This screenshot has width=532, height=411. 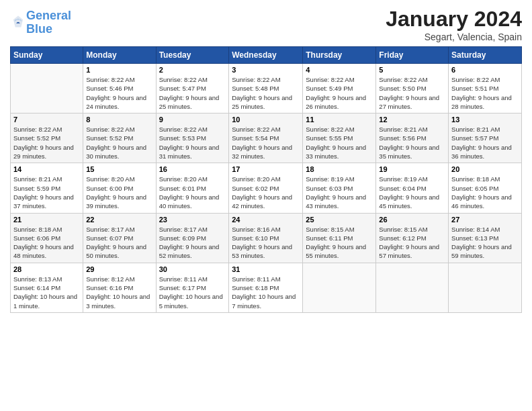 What do you see at coordinates (47, 293) in the screenshot?
I see `day-detail: Sunrise: 8:13 AMSunset: 6:14 PMDaylight:…` at bounding box center [47, 293].